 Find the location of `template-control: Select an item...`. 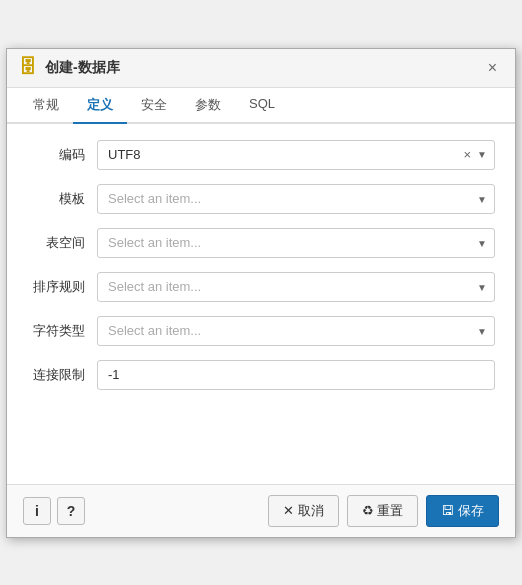

template-control: Select an item... is located at coordinates (296, 199).